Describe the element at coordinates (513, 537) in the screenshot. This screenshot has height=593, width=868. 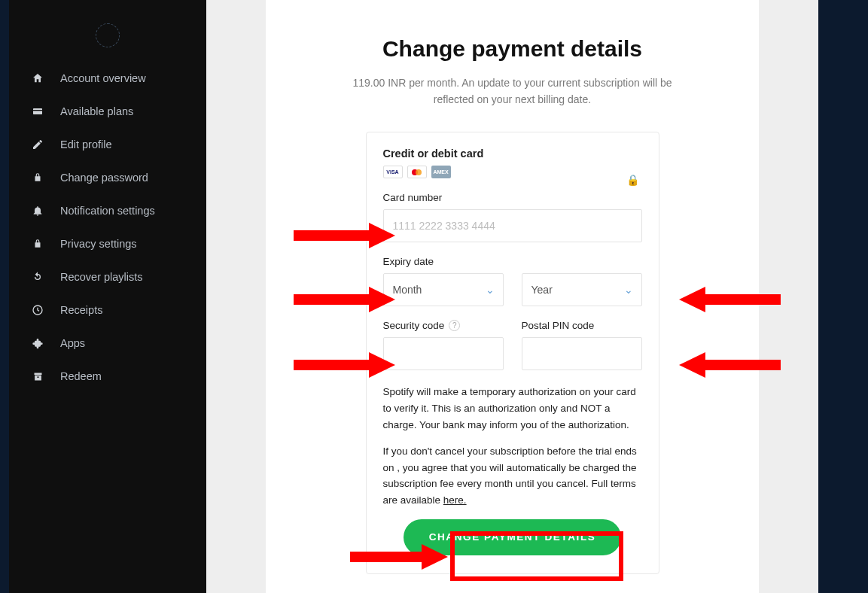
I see `change-payment-details-button: CHANGE PAYMENT DETAILS` at that location.